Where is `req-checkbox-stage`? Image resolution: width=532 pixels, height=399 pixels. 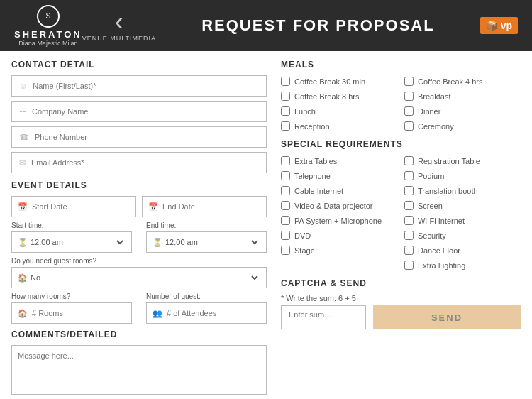
req-checkbox-stage is located at coordinates (285, 250).